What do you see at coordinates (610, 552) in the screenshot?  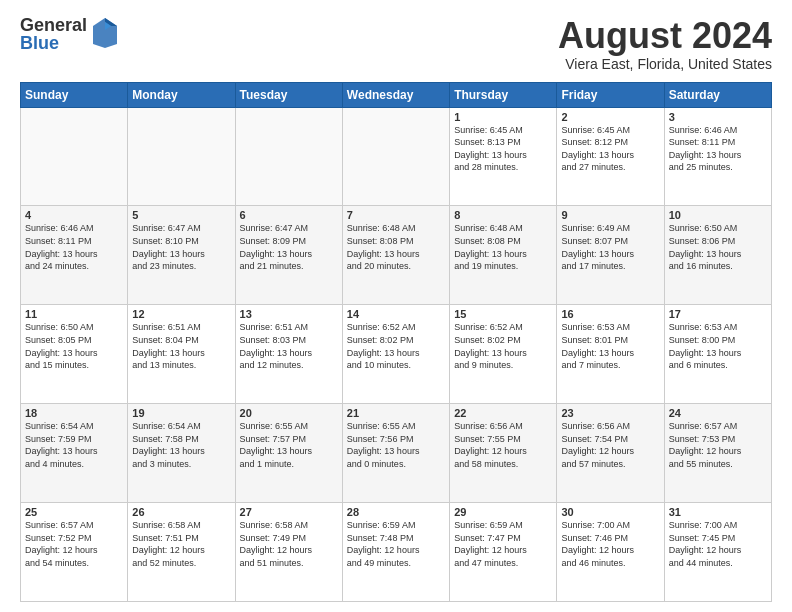 I see `table-row: 30Sunrise: 7:00 AM Sunset: 7:46 PM Dayli…` at bounding box center [610, 552].